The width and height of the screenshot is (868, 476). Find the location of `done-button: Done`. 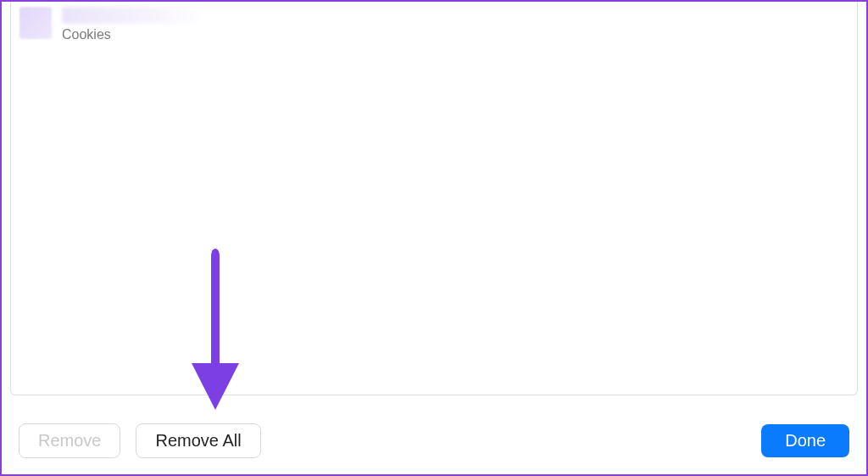

done-button: Done is located at coordinates (805, 441).